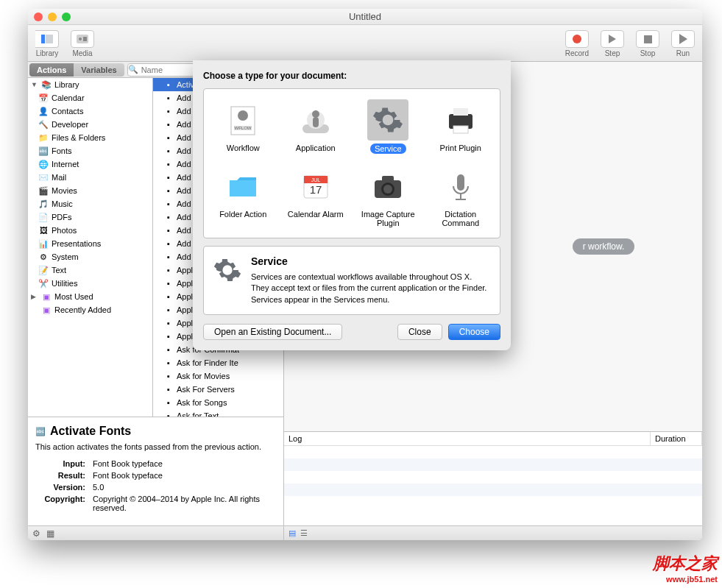  I want to click on most-used: ▶▣Most Used, so click(90, 297).